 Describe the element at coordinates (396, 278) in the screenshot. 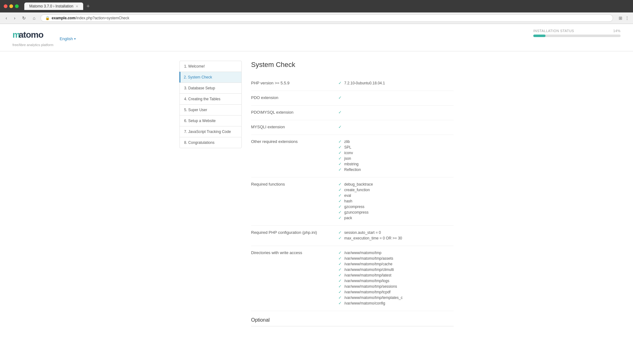

I see `check-values: /var/www/matomo/tmp/var/www/matomo/tmp/a…` at that location.